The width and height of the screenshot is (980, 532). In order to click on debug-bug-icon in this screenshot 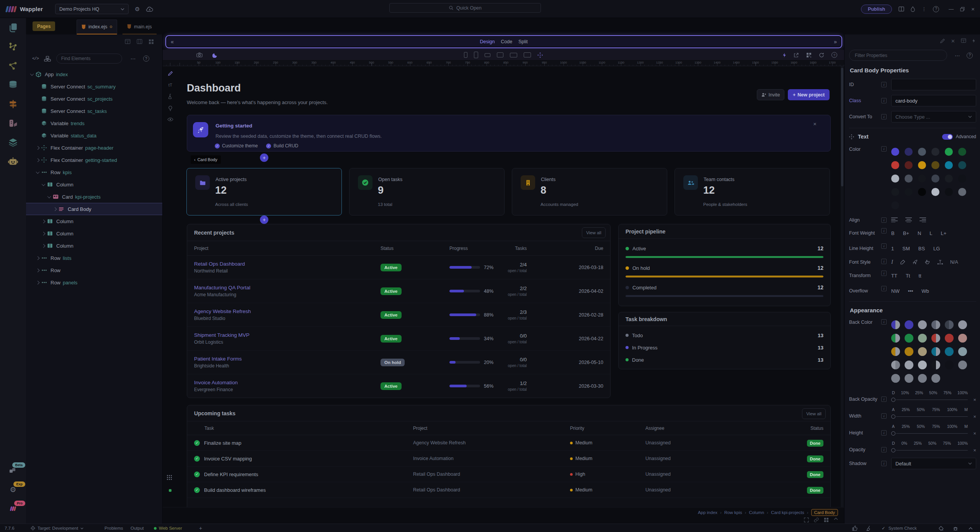, I will do `click(956, 528)`.